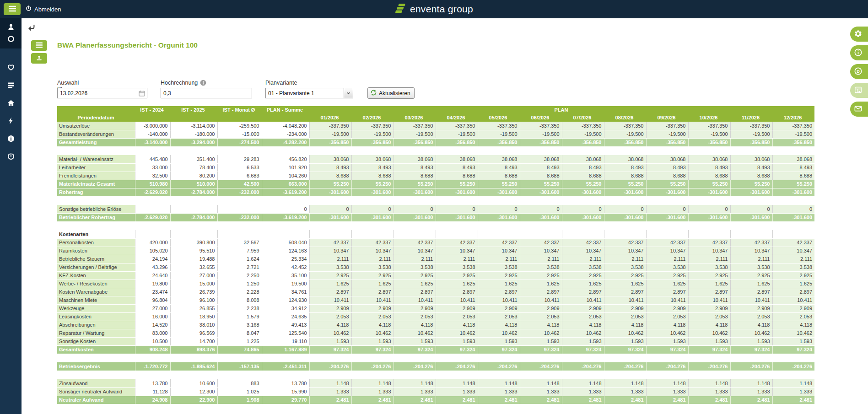 The image size is (868, 414). Describe the element at coordinates (415, 284) in the screenshot. I see `cell-month-03: 1.625` at that location.